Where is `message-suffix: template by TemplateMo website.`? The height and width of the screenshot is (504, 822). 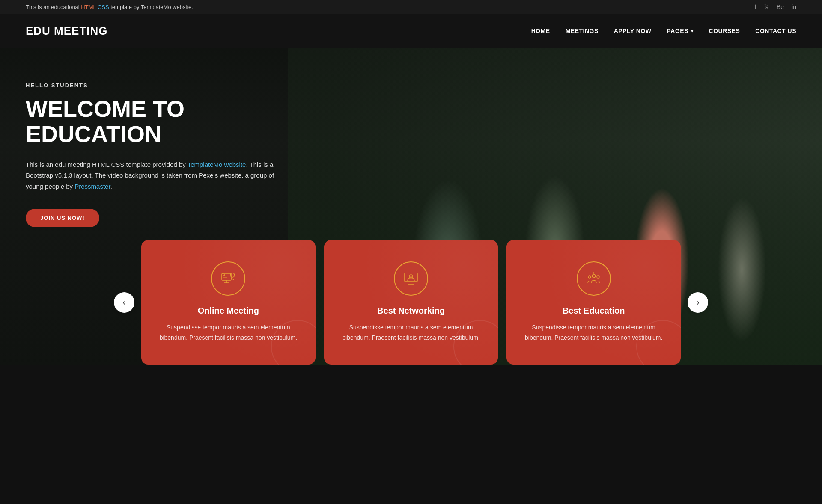
message-suffix: template by TemplateMo website. is located at coordinates (151, 7).